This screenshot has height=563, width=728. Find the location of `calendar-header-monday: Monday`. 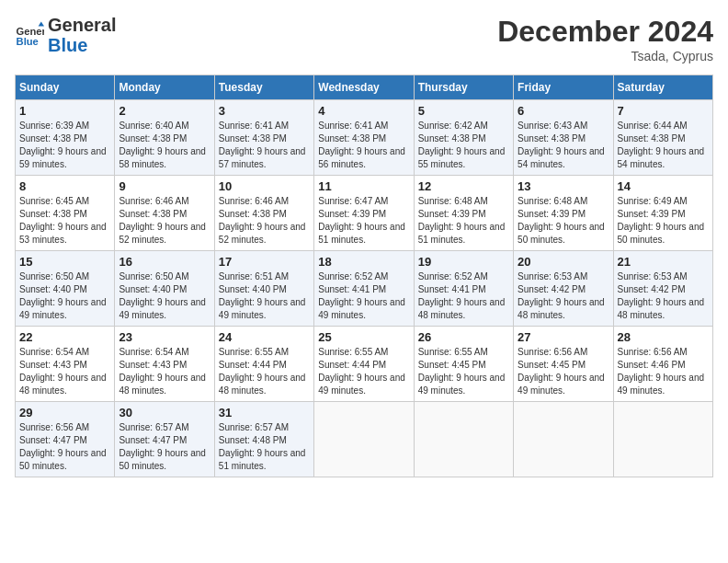

calendar-header-monday: Monday is located at coordinates (165, 88).